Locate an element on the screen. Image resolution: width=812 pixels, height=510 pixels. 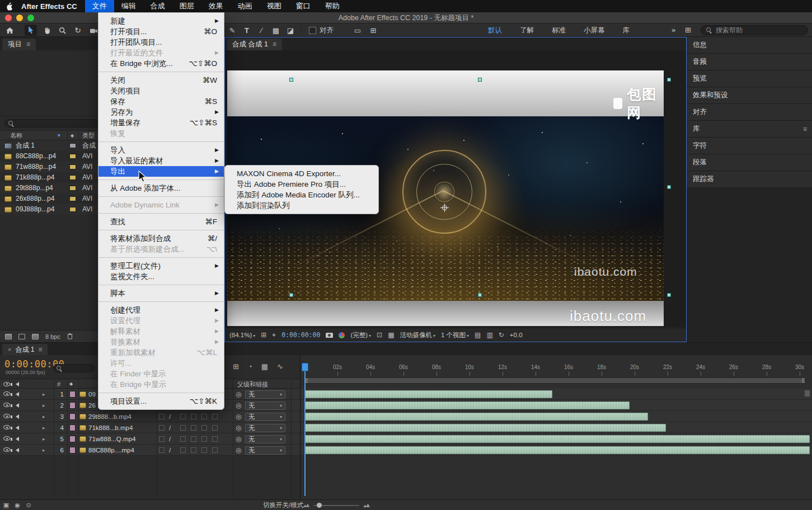
panel-menu-icon: ≡ is located at coordinates (40, 350).